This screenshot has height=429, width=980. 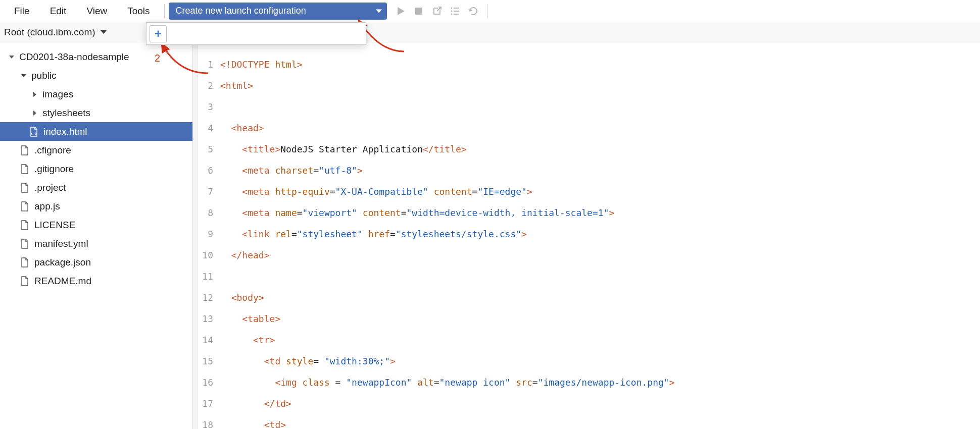 What do you see at coordinates (448, 383) in the screenshot?
I see `code-line: <img class = "newappIcon" alt="newapp ic…` at bounding box center [448, 383].